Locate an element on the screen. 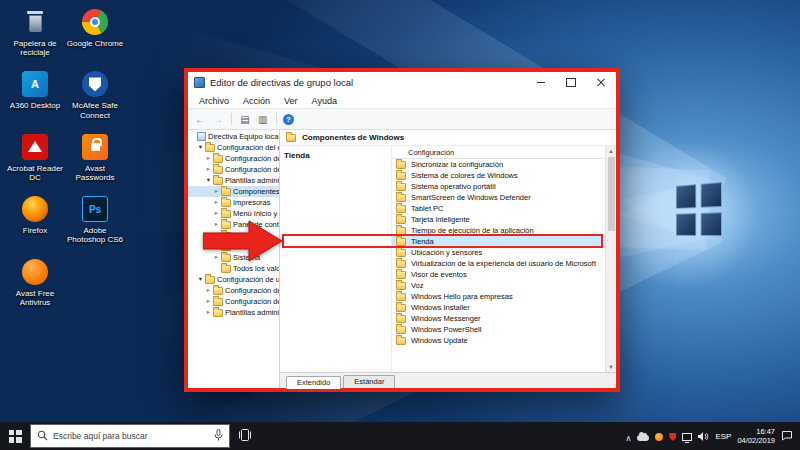 Image resolution: width=800 pixels, height=450 pixels. scroll-up-icon is located at coordinates (610, 151).